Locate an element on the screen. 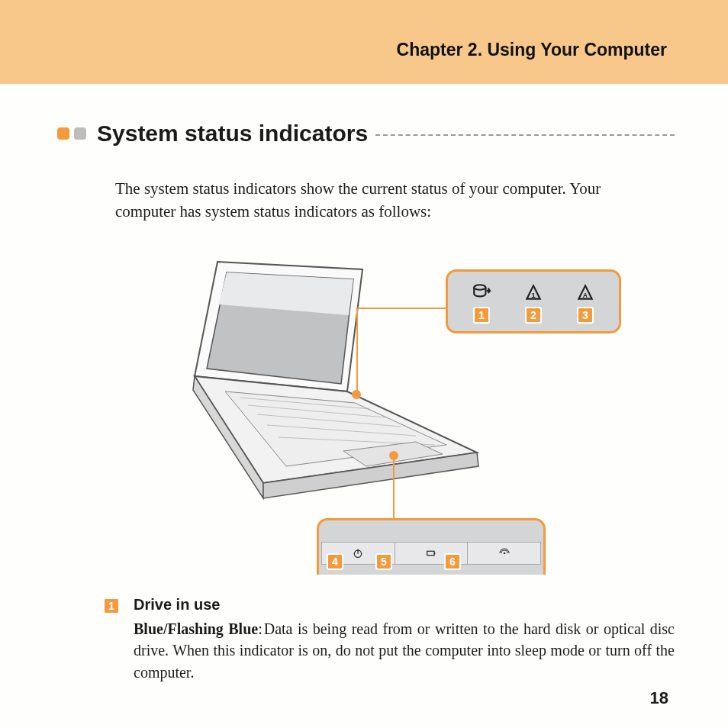 Image resolution: width=728 pixels, height=728 pixels. callout-number: 5 is located at coordinates (384, 562).